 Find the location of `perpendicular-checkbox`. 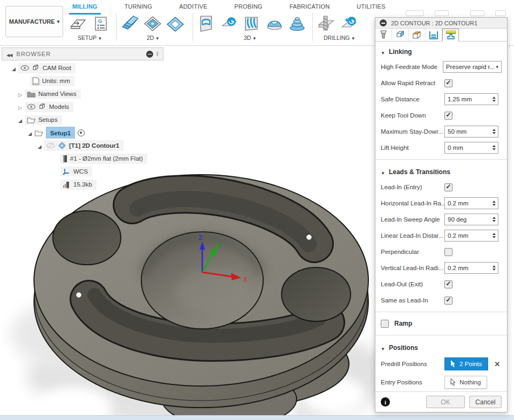

perpendicular-checkbox is located at coordinates (449, 252).